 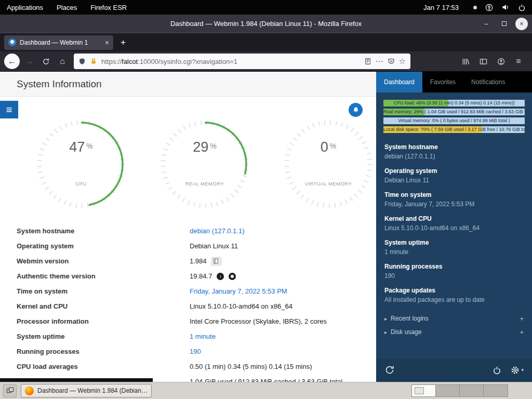 What do you see at coordinates (203, 337) in the screenshot?
I see `uptime-link: 1 minute` at bounding box center [203, 337].